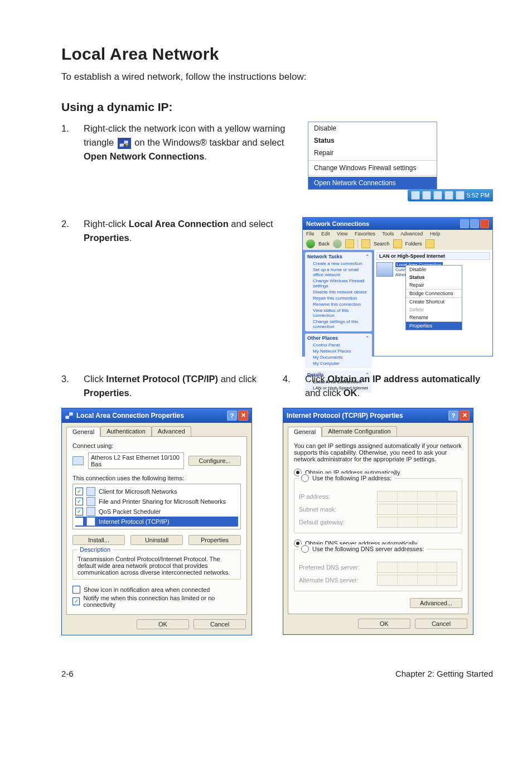 The width and height of the screenshot is (532, 757). Describe the element at coordinates (388, 234) in the screenshot. I see `menu-tools: Tools` at that location.